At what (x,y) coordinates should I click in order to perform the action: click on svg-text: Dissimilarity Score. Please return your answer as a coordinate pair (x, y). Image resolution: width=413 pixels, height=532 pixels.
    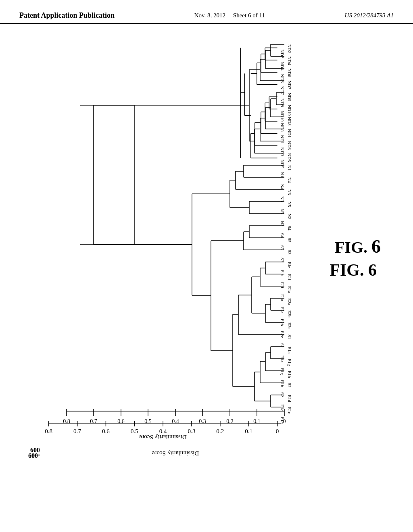
    Looking at the image, I should click on (176, 453).